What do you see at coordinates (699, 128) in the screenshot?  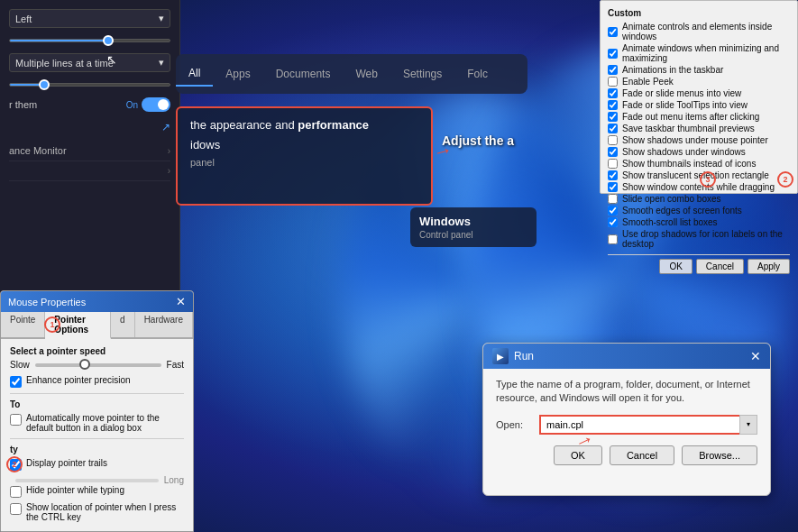 I see `perf-checkbox-row: Save taskbar thumbnail previews` at bounding box center [699, 128].